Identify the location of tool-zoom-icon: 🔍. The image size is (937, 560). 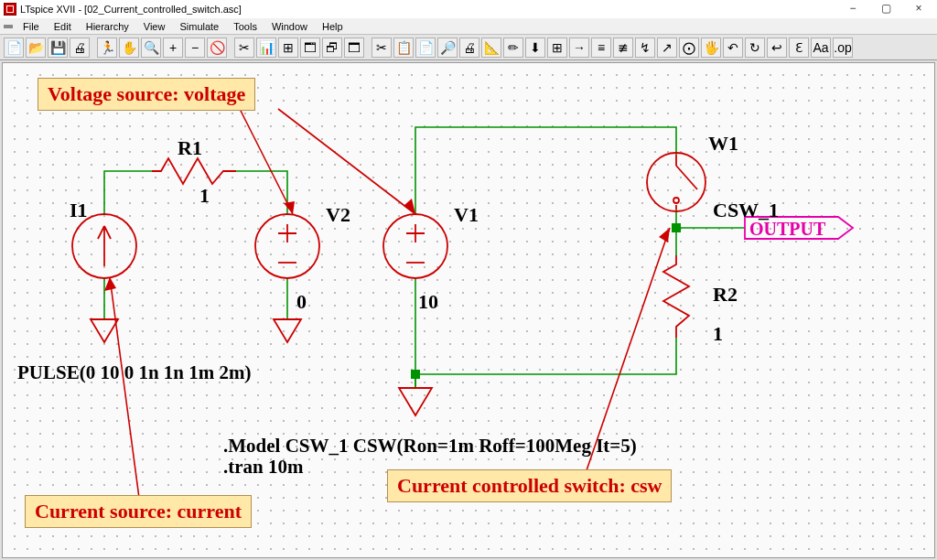
(151, 48).